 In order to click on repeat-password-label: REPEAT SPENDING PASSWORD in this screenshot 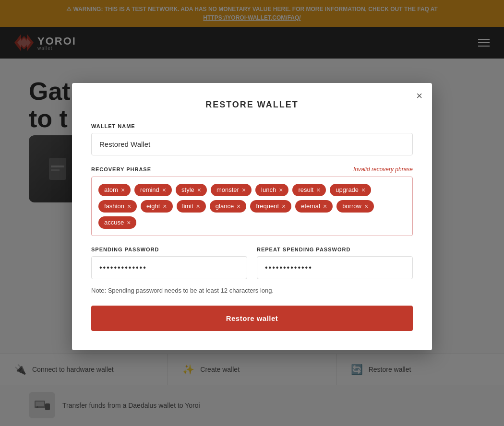, I will do `click(335, 249)`.